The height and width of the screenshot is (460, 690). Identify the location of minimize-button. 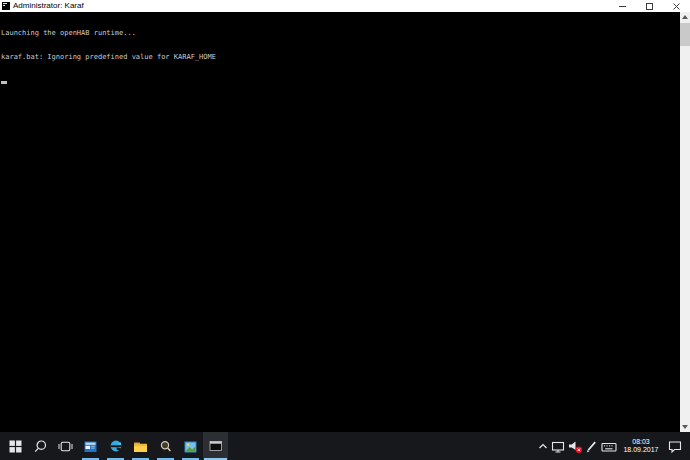
(622, 6).